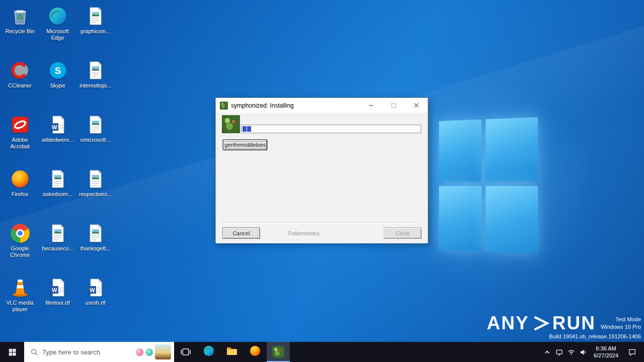 This screenshot has height=362, width=644. Describe the element at coordinates (559, 352) in the screenshot. I see `tray-display-button` at that location.